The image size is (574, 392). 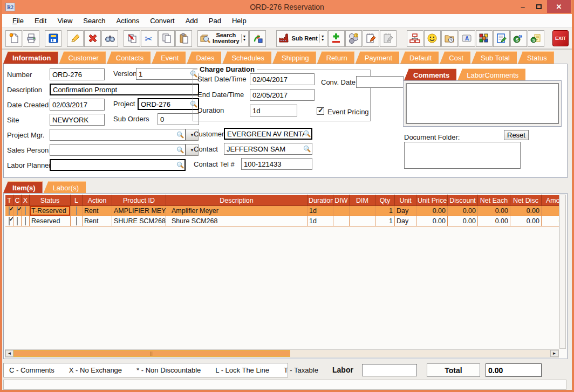 I want to click on cell-status: Reserved, so click(x=50, y=221).